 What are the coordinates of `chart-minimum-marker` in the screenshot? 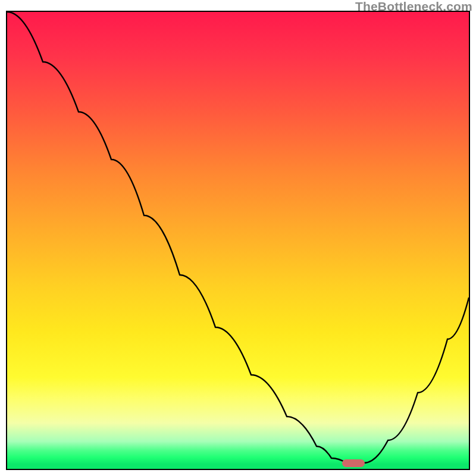 It's located at (353, 463).